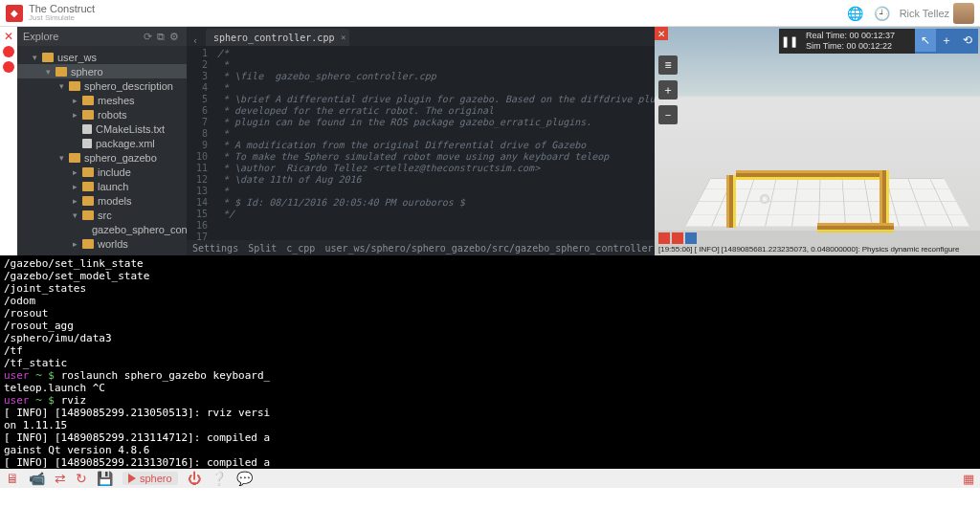  What do you see at coordinates (199, 144) in the screenshot?
I see `line-gutter: 1234567891011121314151617181920212223242…` at bounding box center [199, 144].